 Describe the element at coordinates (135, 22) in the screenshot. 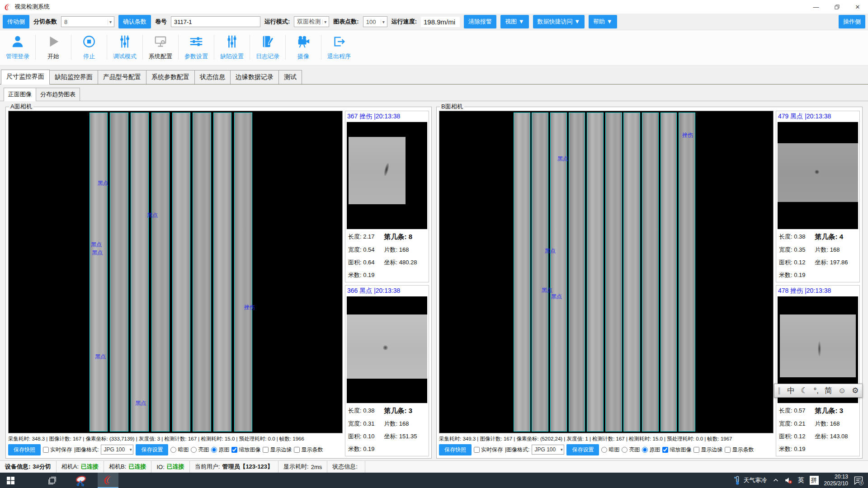

I see `confirm-count-button: 确认条数` at that location.